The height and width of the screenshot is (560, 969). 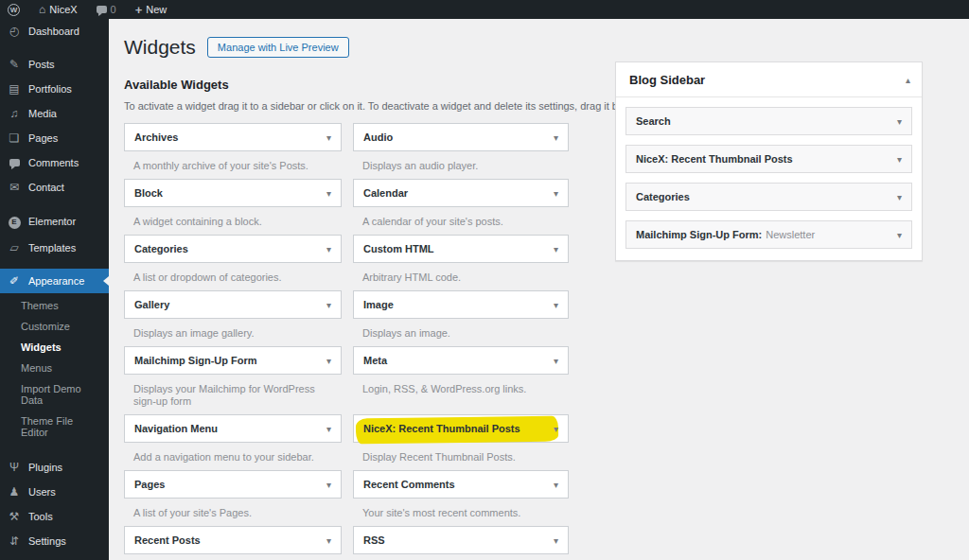 I want to click on available-widget-card: Recent Comments▾Your site's most recent …, so click(x=461, y=495).